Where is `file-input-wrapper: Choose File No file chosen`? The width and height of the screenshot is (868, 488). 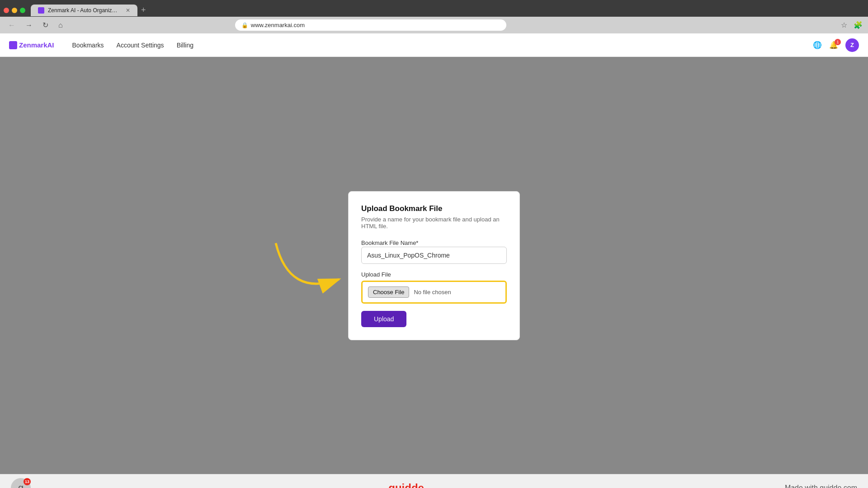 file-input-wrapper: Choose File No file chosen is located at coordinates (434, 292).